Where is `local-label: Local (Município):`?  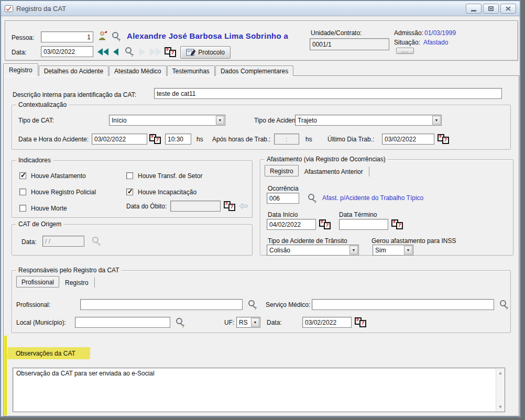
local-label: Local (Município): is located at coordinates (41, 323).